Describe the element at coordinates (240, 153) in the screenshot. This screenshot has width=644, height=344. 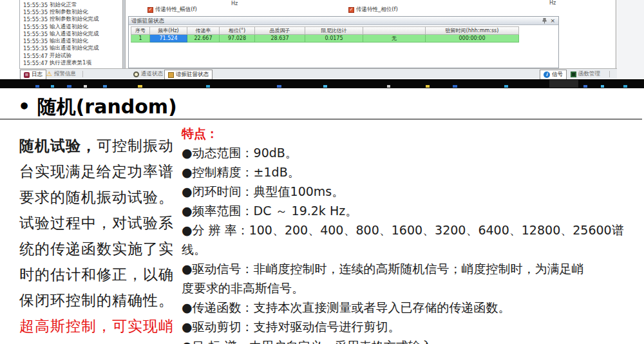
I see `feature-line: ●动态范围：90dB。` at that location.